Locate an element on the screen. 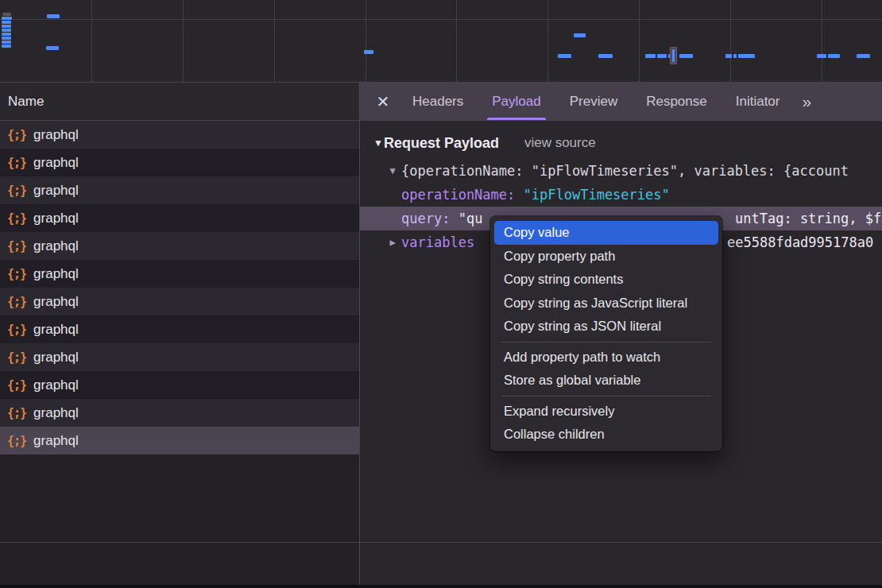  detail-tabbar: ✕ HeadersPayloadPreviewResponseInitiator… is located at coordinates (621, 102).